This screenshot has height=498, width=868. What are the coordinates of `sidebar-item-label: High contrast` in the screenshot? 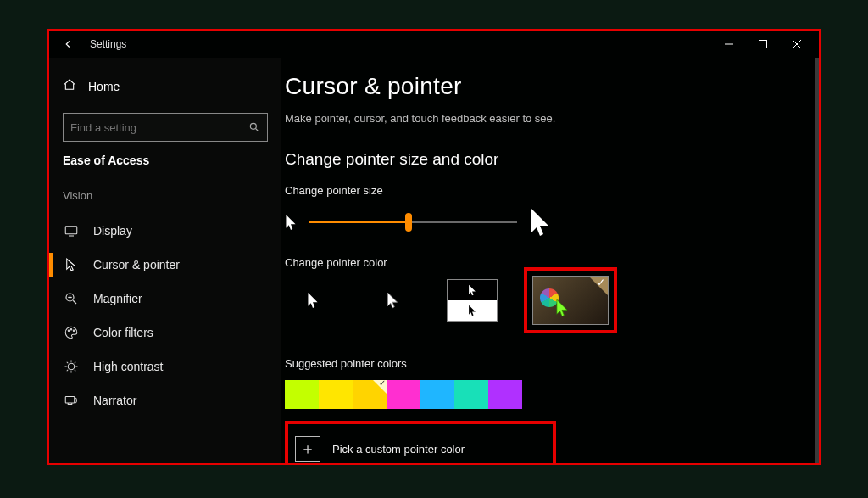 It's located at (128, 367).